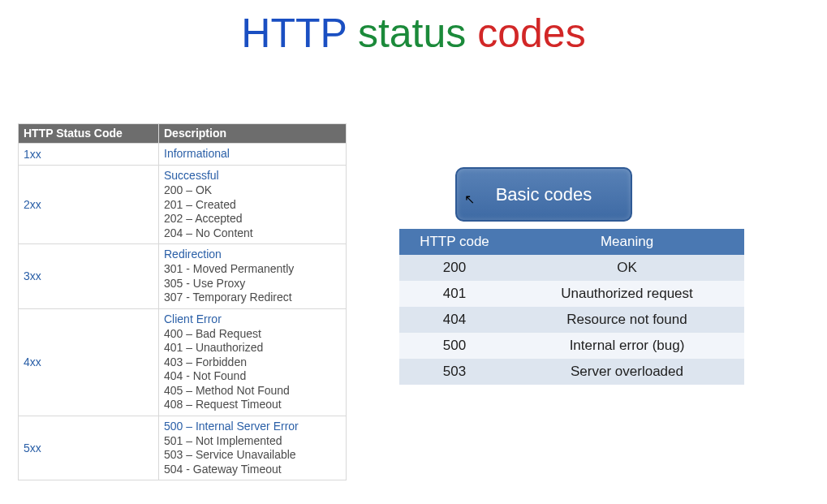  I want to click on col-header-code: HTTP Status Code, so click(89, 134).